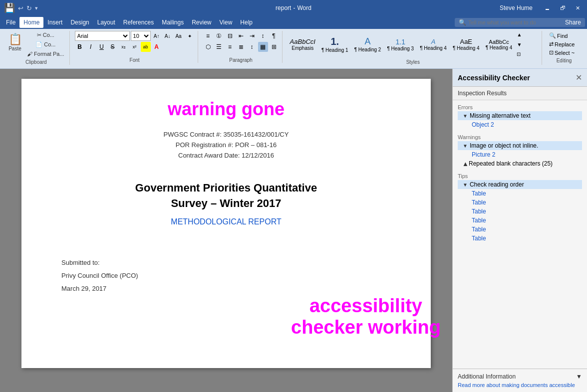 This screenshot has width=587, height=392. Describe the element at coordinates (562, 53) in the screenshot. I see `select-btn: ⊡ Select ~` at that location.